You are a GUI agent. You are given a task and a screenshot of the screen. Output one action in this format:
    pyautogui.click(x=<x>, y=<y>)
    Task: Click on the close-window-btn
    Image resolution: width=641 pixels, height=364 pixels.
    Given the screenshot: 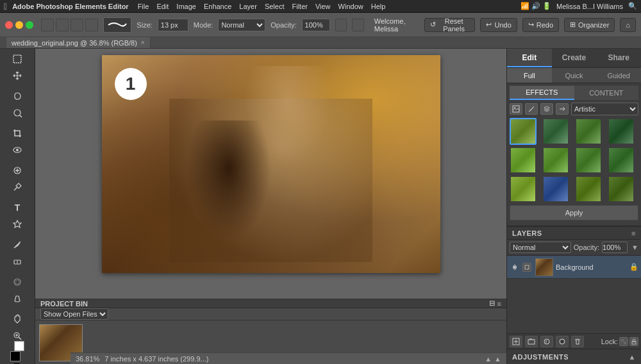 What is the action you would take?
    pyautogui.click(x=9, y=25)
    